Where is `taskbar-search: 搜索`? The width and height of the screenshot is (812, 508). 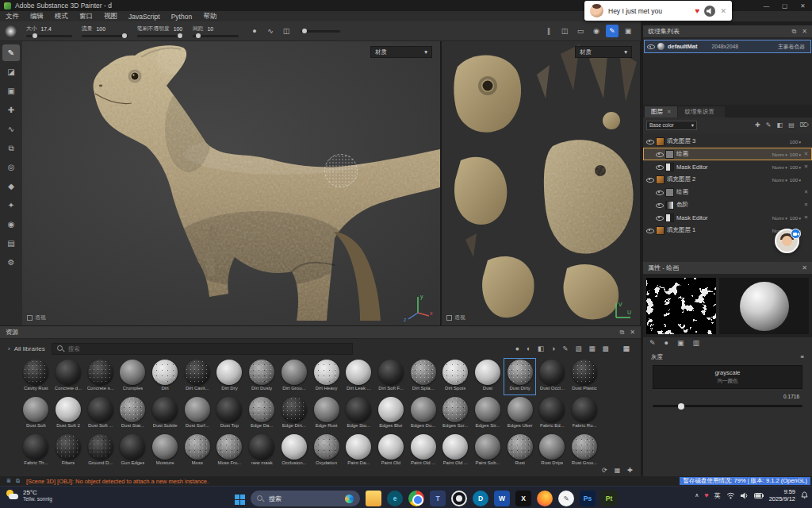
taskbar-search: 搜索 is located at coordinates (305, 498).